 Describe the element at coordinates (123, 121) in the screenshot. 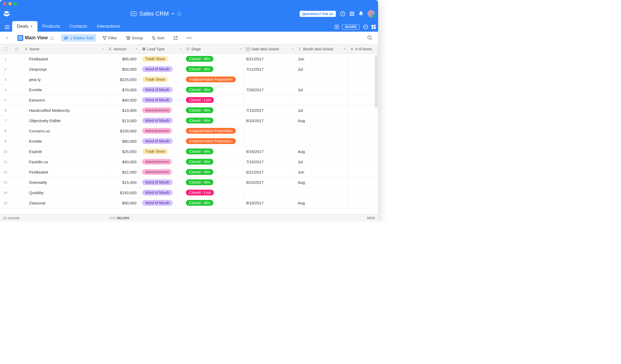

I see `cell-amount: $13,000` at that location.